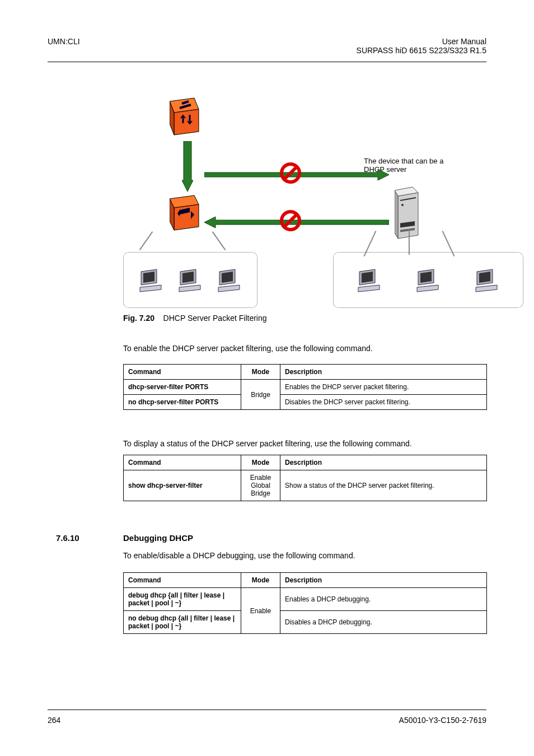 The height and width of the screenshot is (756, 534). What do you see at coordinates (305, 387) in the screenshot?
I see `command-table-filter: Command Mode Description dhcp-server-fil…` at bounding box center [305, 387].